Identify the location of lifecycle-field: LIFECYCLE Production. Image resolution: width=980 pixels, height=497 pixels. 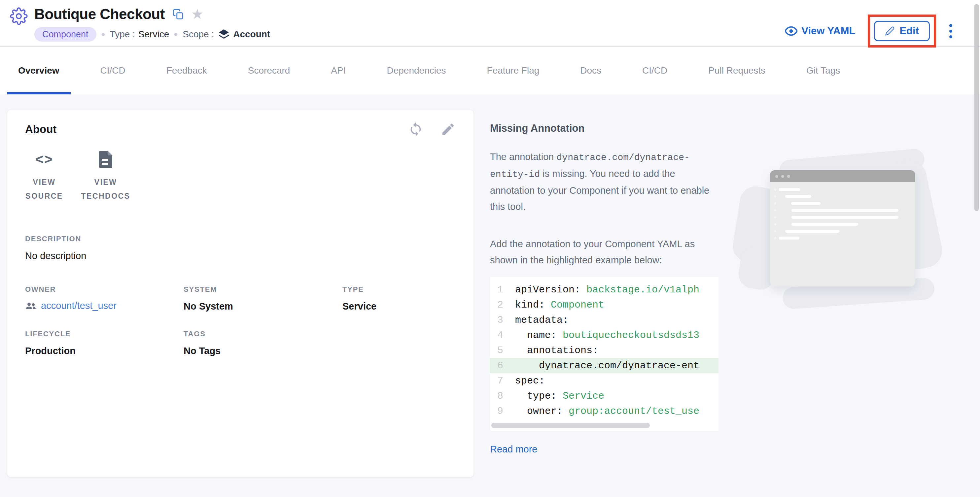
(104, 343).